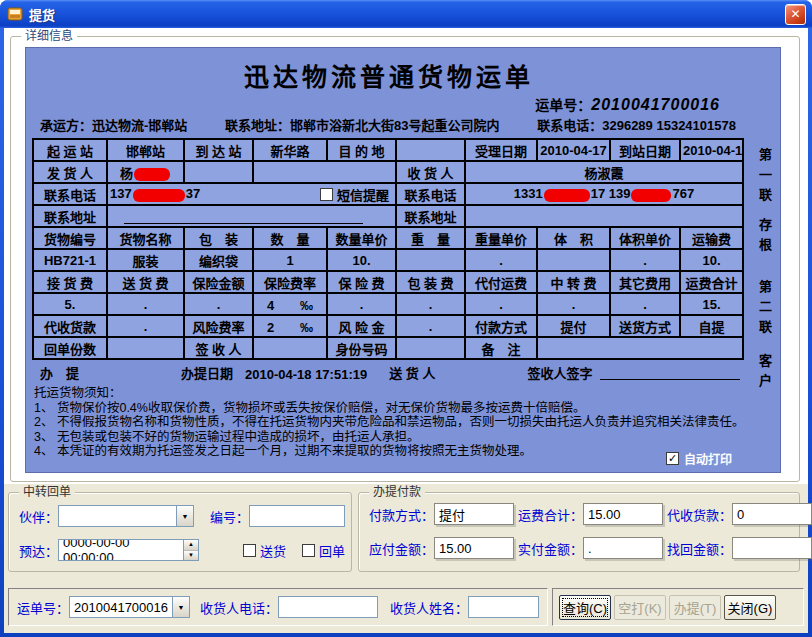 The image size is (812, 637). Describe the element at coordinates (362, 260) in the screenshot. I see `goods-value: 10.` at that location.